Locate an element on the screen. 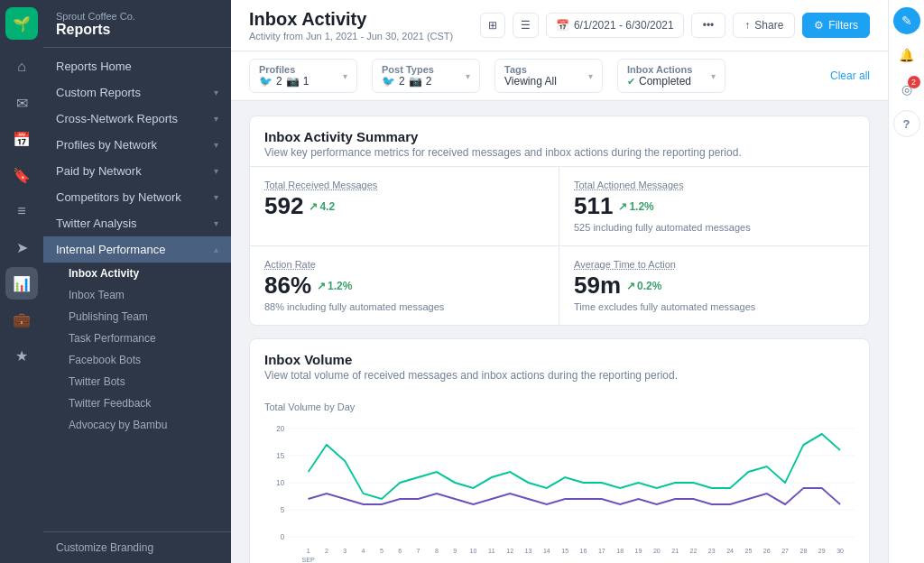 This screenshot has height=563, width=924. svg-text: 29 is located at coordinates (822, 551).